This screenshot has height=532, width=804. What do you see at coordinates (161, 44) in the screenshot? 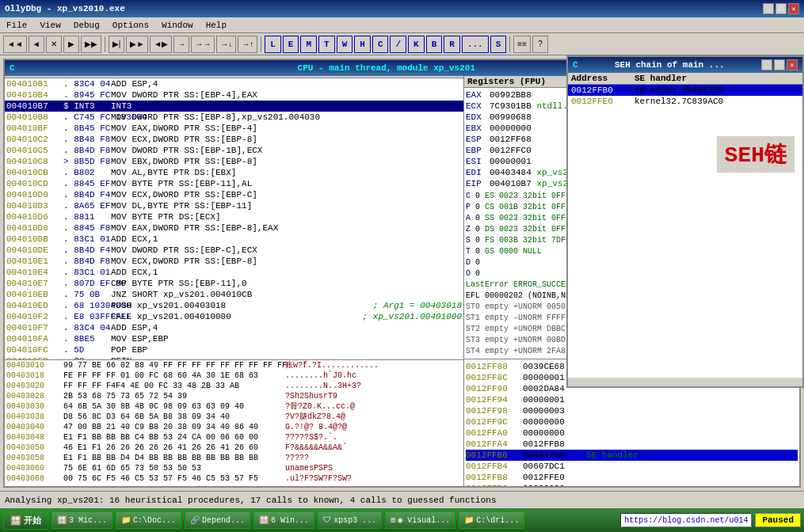
I see `toolbar-step-out: ◄▶` at bounding box center [161, 44].